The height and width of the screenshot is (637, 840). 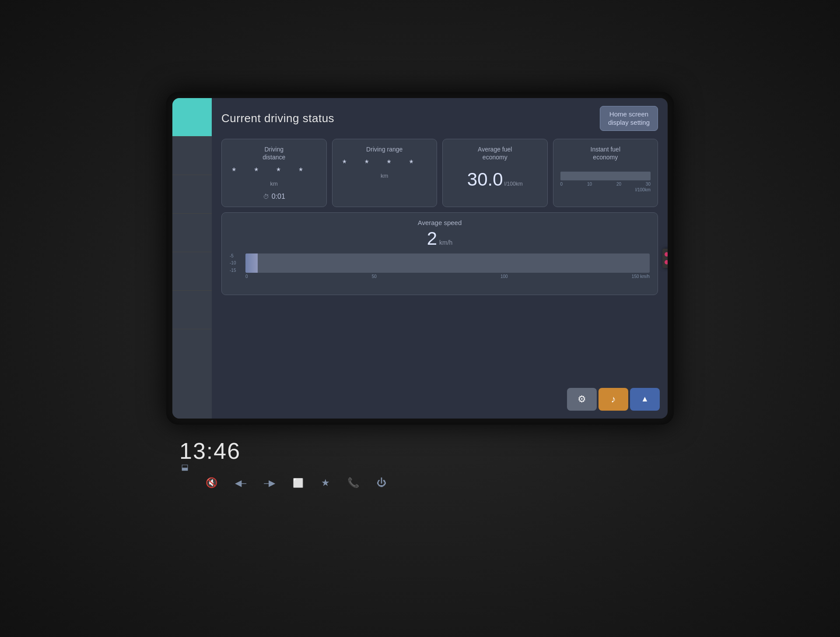 What do you see at coordinates (192, 156) in the screenshot?
I see `sidebar-item-car-history` at bounding box center [192, 156].